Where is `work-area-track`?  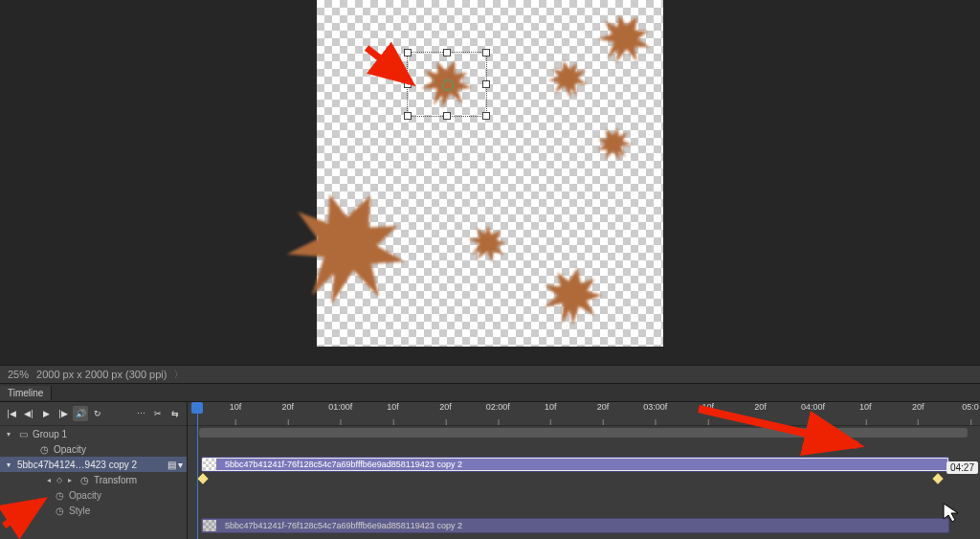 work-area-track is located at coordinates (584, 433).